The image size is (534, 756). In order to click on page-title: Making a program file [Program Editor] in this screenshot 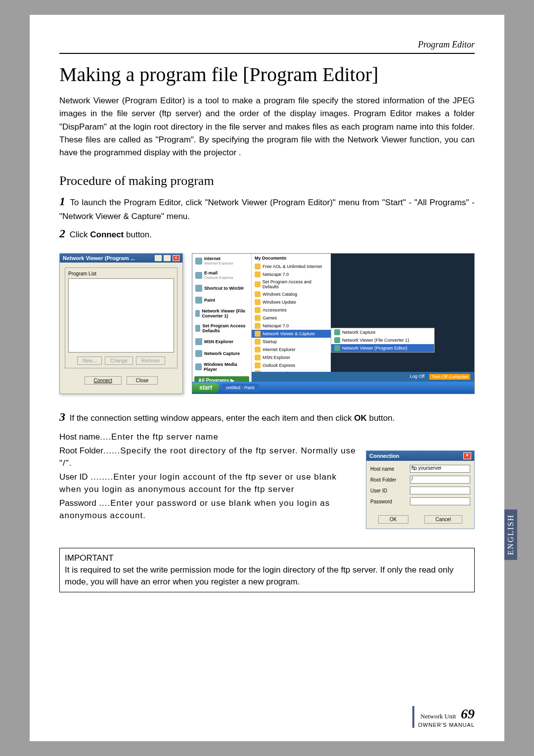, I will do `click(267, 74)`.